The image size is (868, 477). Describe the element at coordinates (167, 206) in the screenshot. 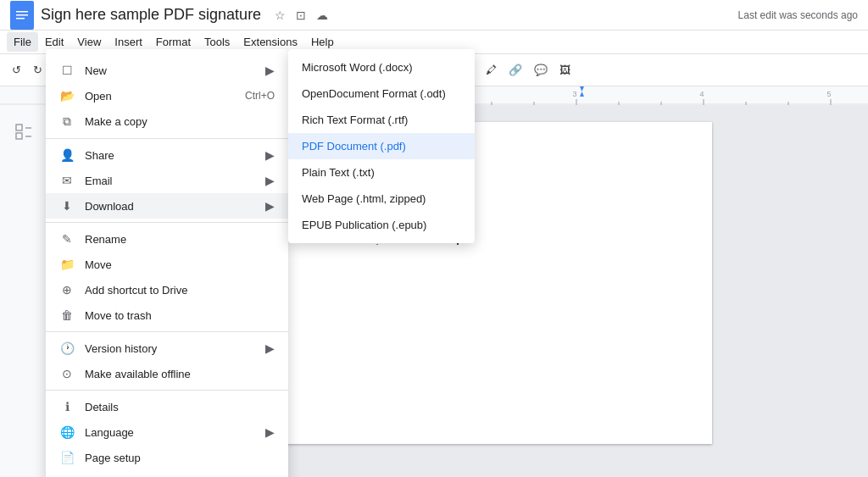

I see `menu-item-download: ⬇ Download ▶` at that location.